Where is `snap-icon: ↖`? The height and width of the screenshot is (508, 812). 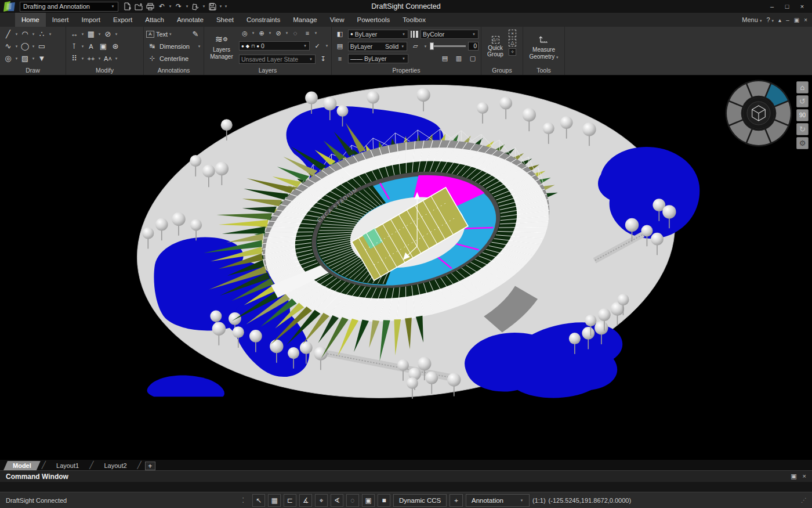 snap-icon: ↖ is located at coordinates (259, 500).